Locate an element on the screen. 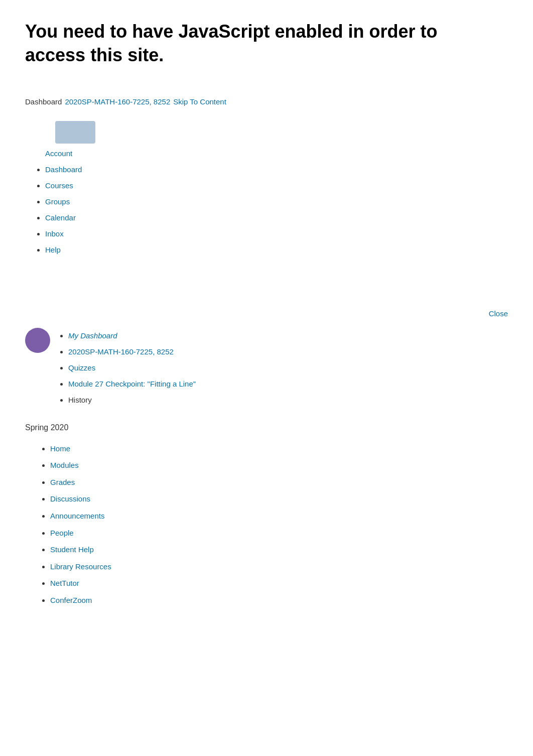 This screenshot has height=756, width=533. course-nav-link-student-help: Student Help is located at coordinates (72, 549).